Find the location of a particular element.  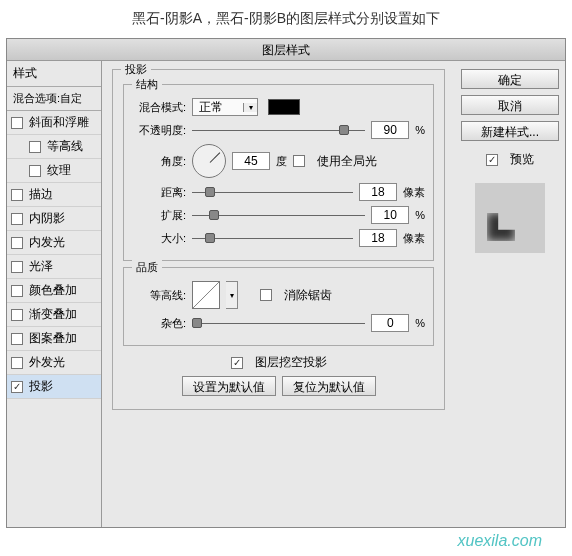

opacity-label: 不透明度: is located at coordinates (159, 130).